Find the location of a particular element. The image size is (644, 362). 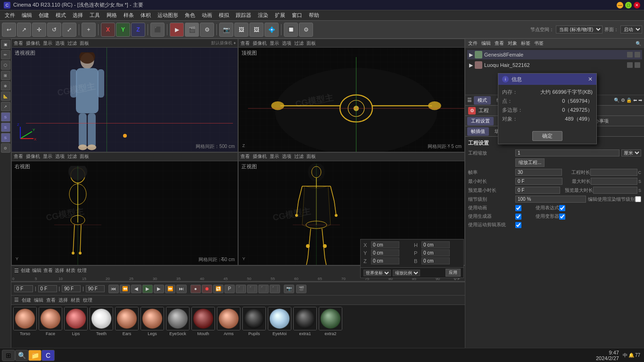

tl-next-key: ⏩ is located at coordinates (170, 289).